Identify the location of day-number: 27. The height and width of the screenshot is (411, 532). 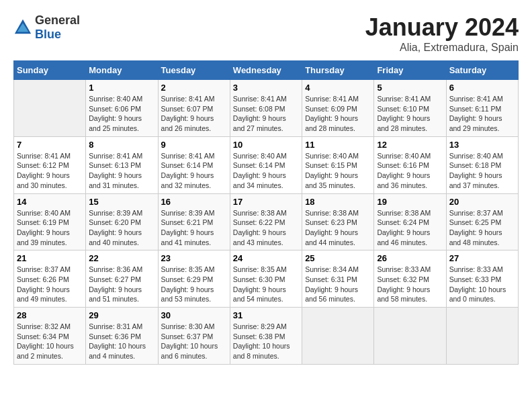
(482, 258).